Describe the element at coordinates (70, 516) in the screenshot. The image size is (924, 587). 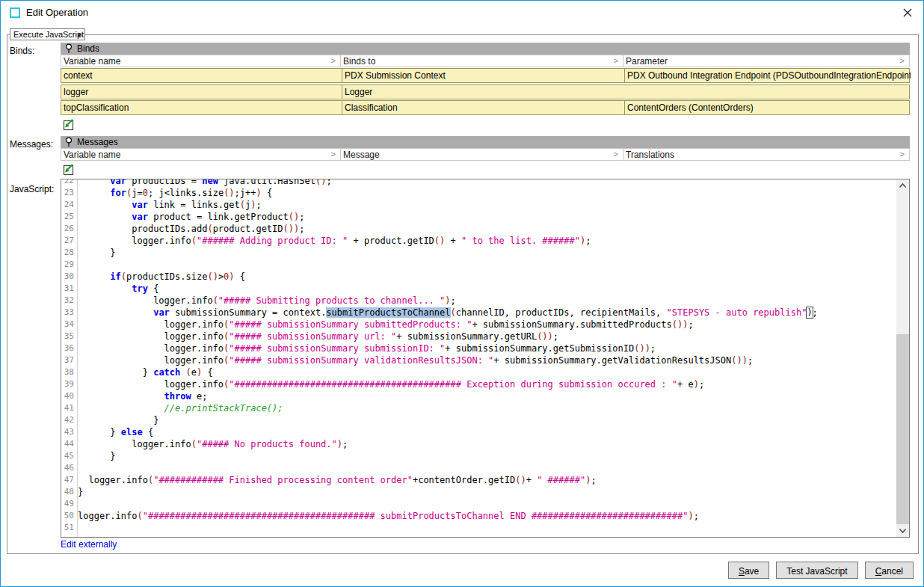
I see `line-number: 50` at that location.